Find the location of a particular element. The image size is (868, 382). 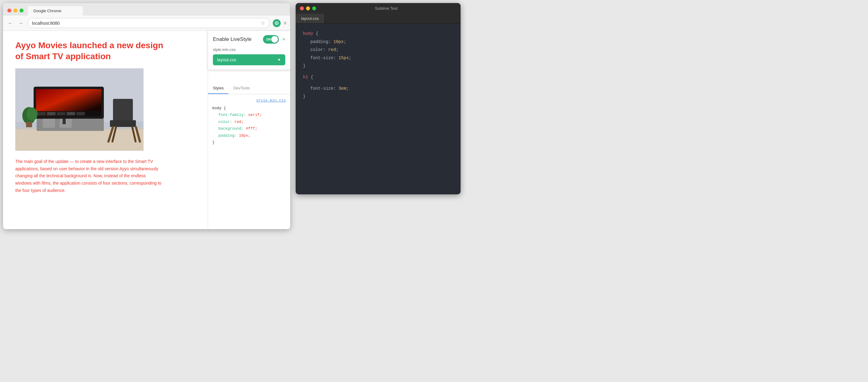

css-property-padding: padding: 10px; is located at coordinates (231, 136).